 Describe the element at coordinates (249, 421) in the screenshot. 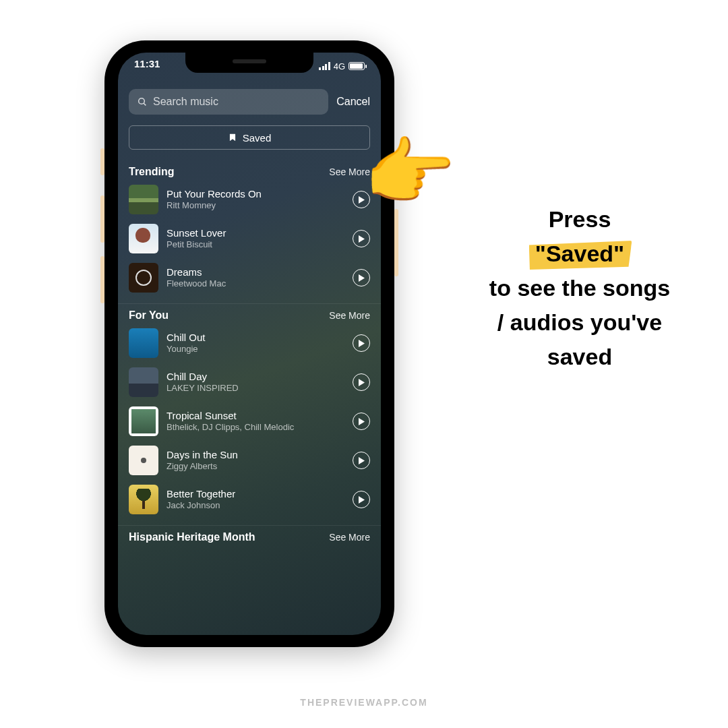

I see `track-row: Tropical Sunset Bthelick, DJ Clipps, Chi…` at that location.